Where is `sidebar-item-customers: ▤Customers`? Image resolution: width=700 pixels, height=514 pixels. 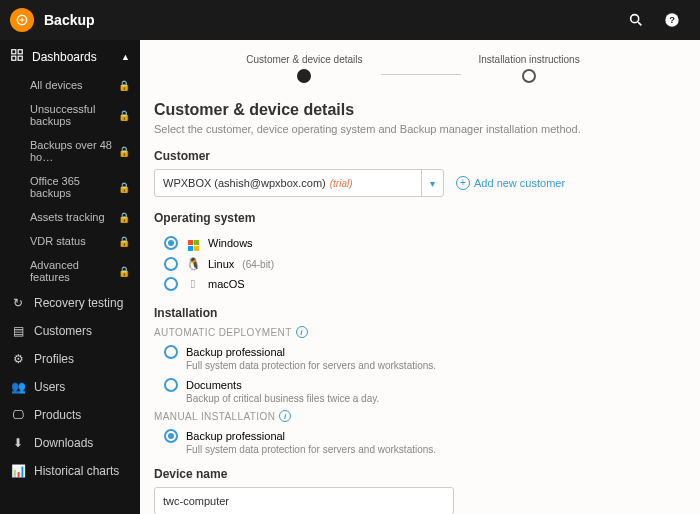 sidebar-item-customers: ▤Customers is located at coordinates (70, 331).